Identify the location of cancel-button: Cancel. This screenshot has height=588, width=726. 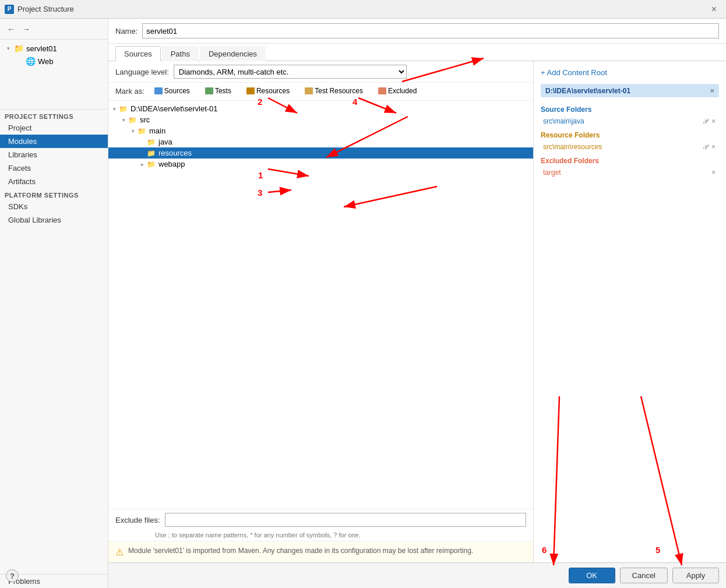
(644, 576).